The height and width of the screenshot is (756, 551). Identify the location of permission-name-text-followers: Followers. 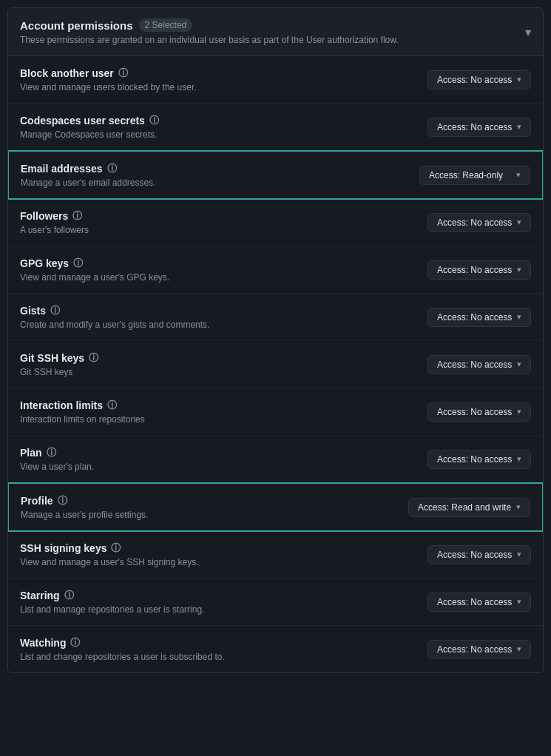
(44, 216).